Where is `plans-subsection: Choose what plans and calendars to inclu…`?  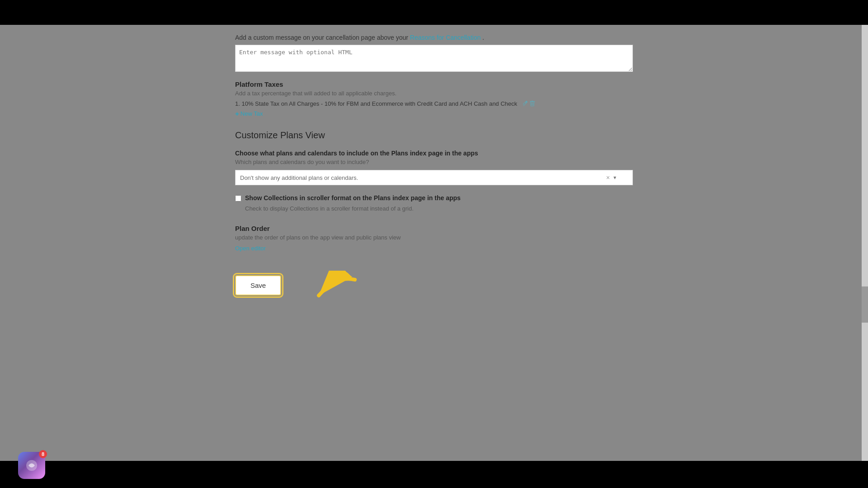
plans-subsection: Choose what plans and calendars to inclu… is located at coordinates (434, 167).